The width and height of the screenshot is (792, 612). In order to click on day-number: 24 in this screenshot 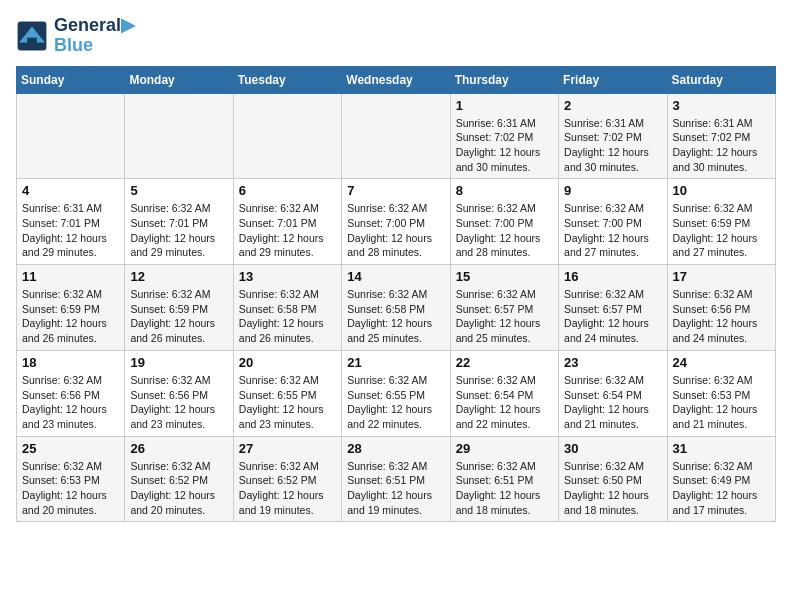, I will do `click(722, 362)`.